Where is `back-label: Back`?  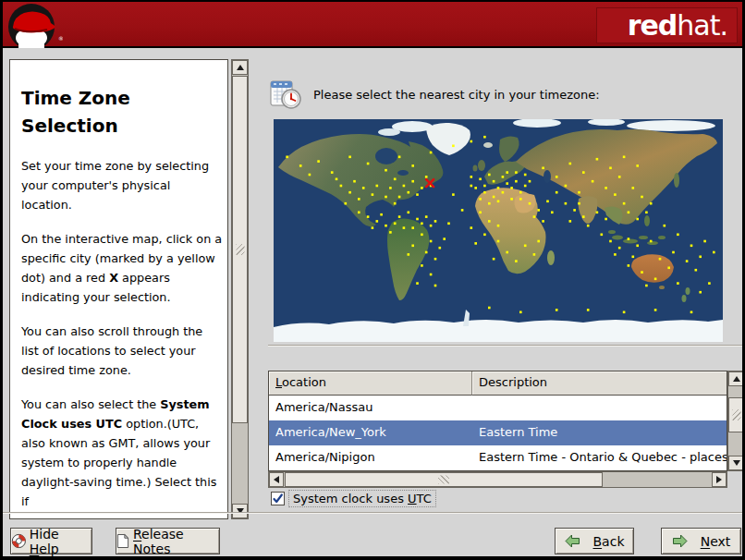 back-label: Back is located at coordinates (609, 542).